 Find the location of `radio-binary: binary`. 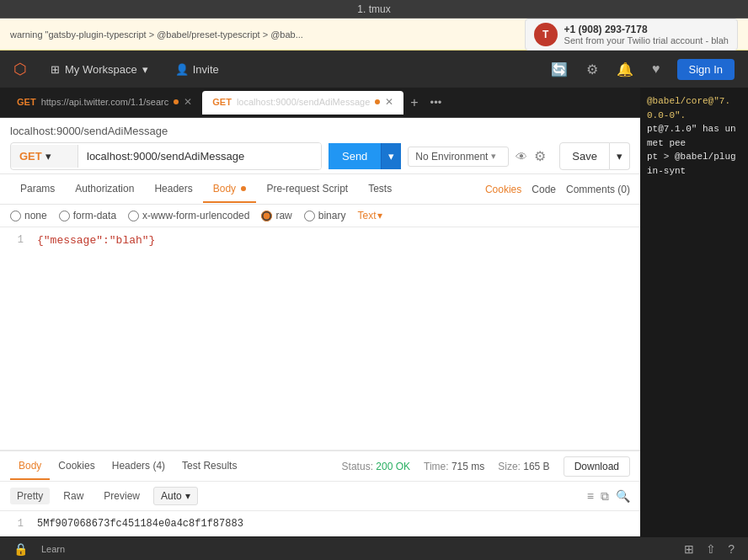

radio-binary: binary is located at coordinates (325, 216).